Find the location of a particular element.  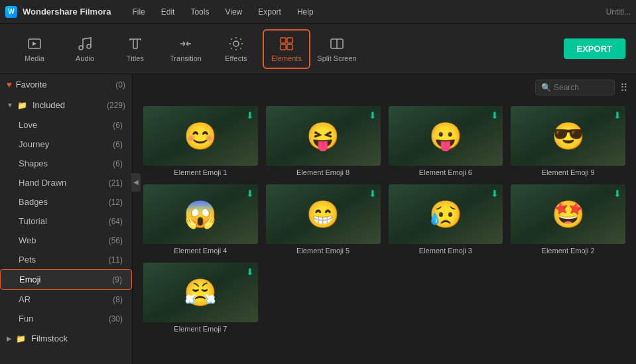

grid-thumb-9: 😎 ⬇ is located at coordinates (568, 136).